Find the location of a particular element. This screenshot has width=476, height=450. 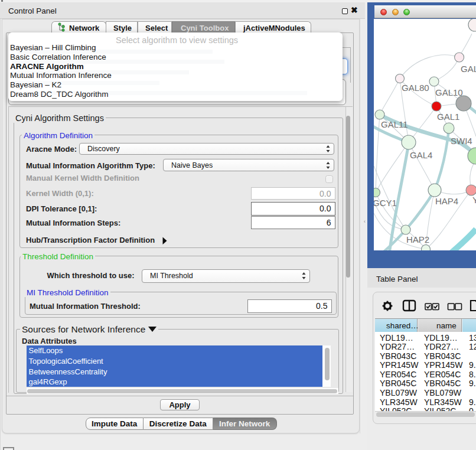

svg-text: GCY1 is located at coordinates (385, 203).